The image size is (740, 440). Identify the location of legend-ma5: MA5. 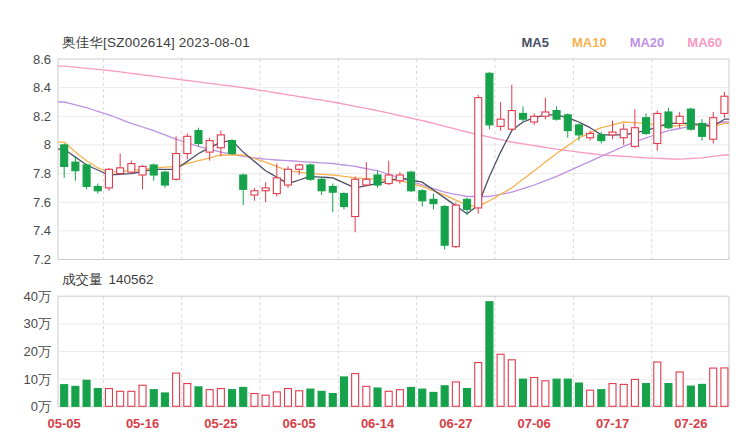
(534, 42).